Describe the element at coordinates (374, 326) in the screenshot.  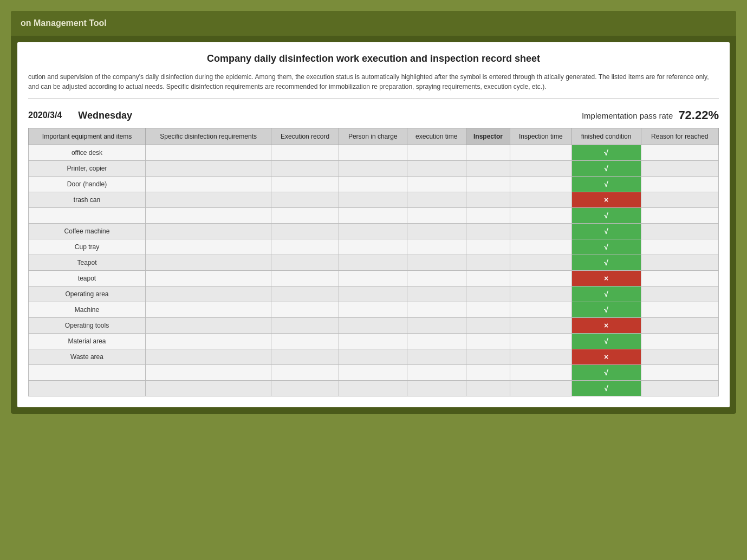
I see `table-row: Operating tools×` at that location.